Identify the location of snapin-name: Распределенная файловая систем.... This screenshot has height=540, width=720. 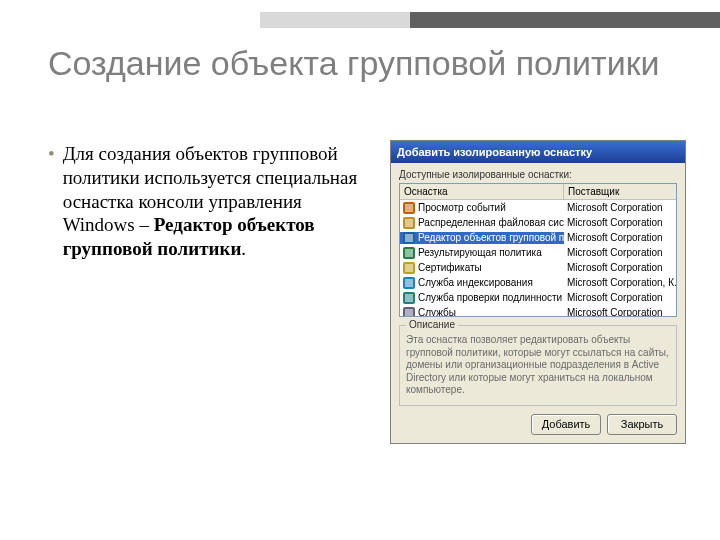
(491, 222).